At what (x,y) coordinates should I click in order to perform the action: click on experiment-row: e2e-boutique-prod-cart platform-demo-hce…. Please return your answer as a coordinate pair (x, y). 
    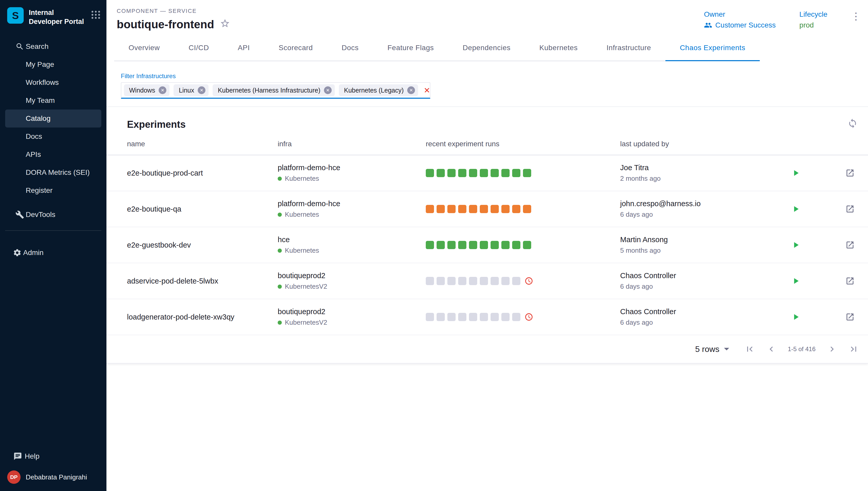
    Looking at the image, I should click on (487, 173).